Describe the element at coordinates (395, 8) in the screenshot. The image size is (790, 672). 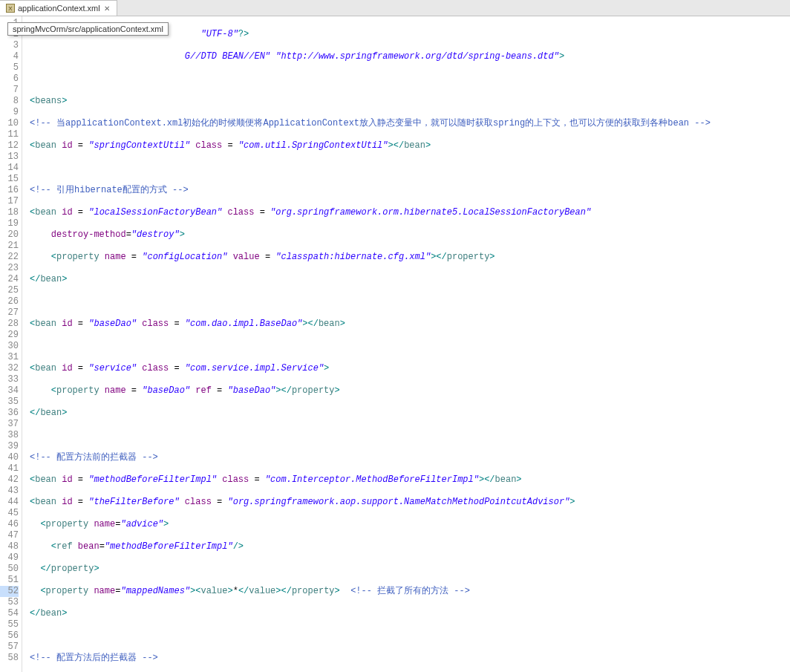
I see `tab-bar: X applicationContext.xml ✕` at that location.